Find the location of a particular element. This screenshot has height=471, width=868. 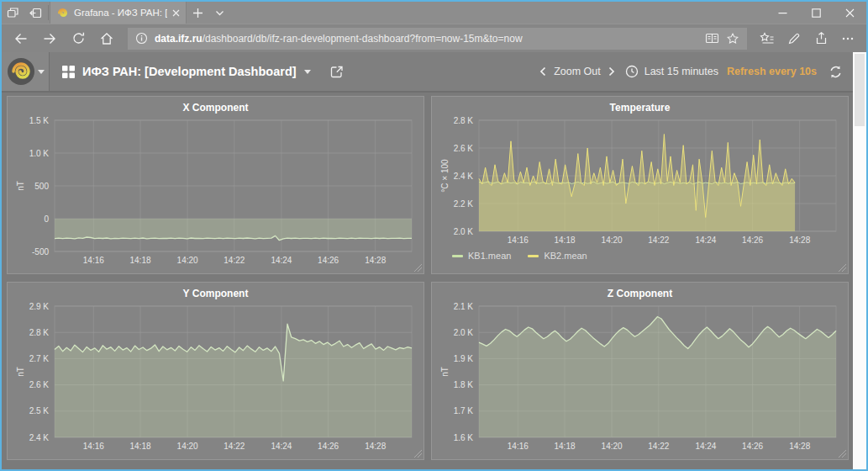

panel-title: Y Component is located at coordinates (215, 293).